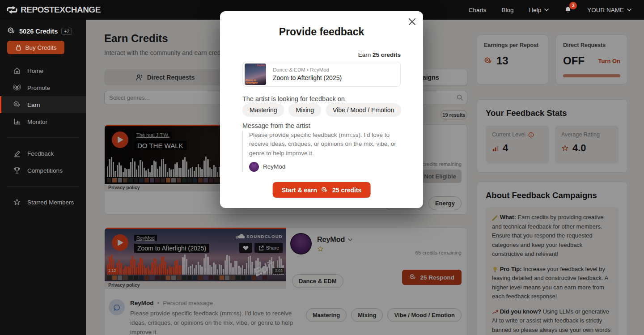 This screenshot has height=335, width=644. What do you see at coordinates (263, 110) in the screenshot?
I see `chip-mastering: Mastering` at bounding box center [263, 110].